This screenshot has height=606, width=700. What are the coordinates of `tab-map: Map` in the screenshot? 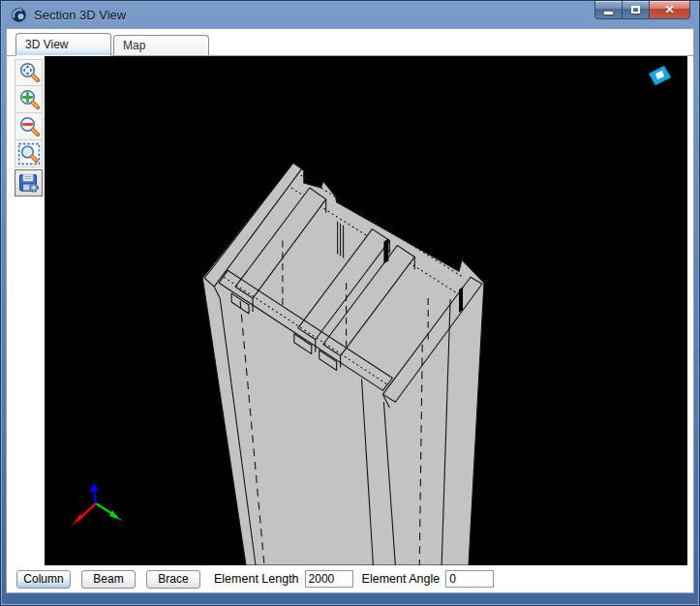 It's located at (161, 45).